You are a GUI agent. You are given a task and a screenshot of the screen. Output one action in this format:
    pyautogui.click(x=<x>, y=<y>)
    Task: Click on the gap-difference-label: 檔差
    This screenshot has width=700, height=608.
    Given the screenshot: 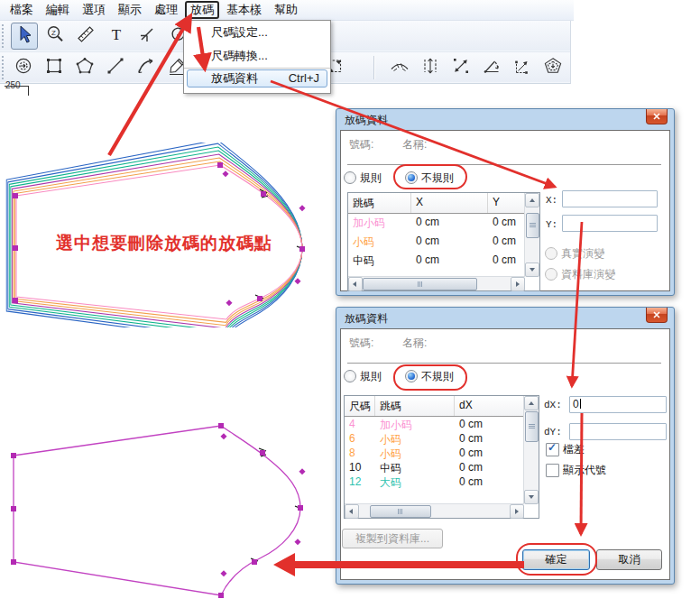 What is the action you would take?
    pyautogui.click(x=574, y=449)
    